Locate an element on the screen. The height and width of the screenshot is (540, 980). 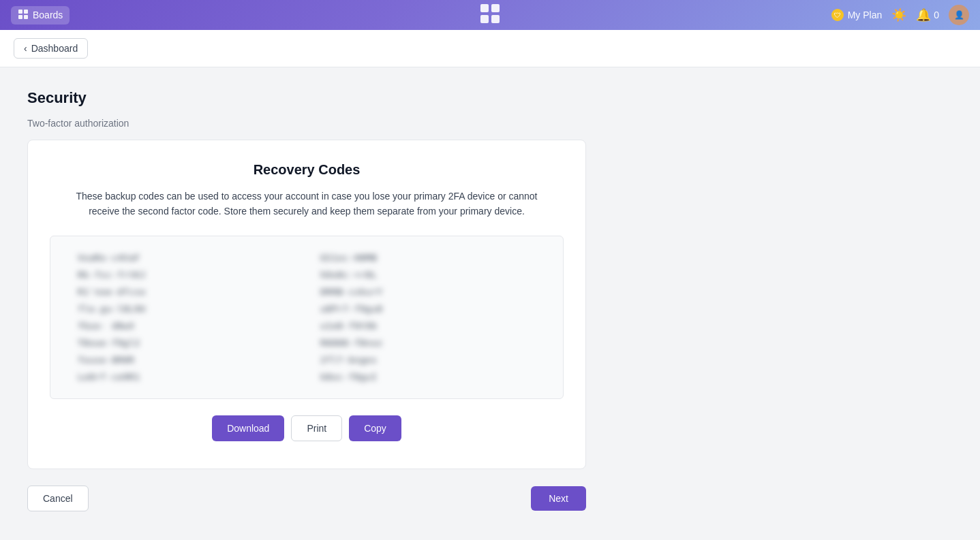
recovery-code-right-3: DRRB-cxkurY is located at coordinates (428, 291).